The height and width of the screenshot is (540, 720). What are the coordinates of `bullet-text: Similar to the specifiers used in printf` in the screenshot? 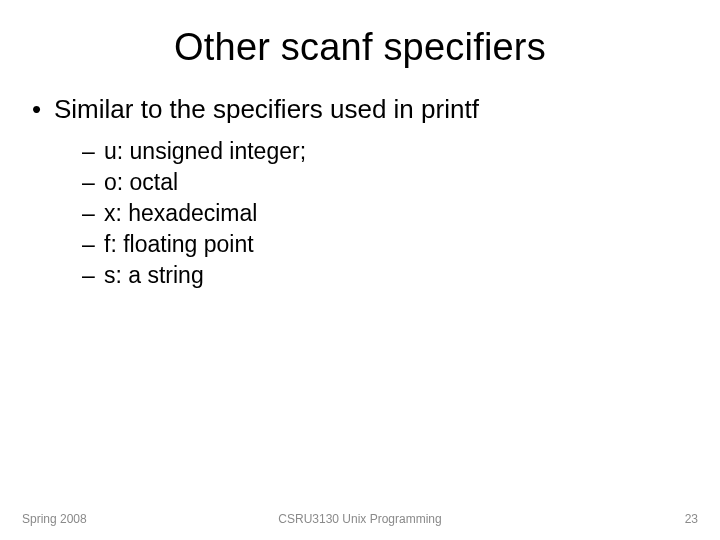 It's located at (266, 110).